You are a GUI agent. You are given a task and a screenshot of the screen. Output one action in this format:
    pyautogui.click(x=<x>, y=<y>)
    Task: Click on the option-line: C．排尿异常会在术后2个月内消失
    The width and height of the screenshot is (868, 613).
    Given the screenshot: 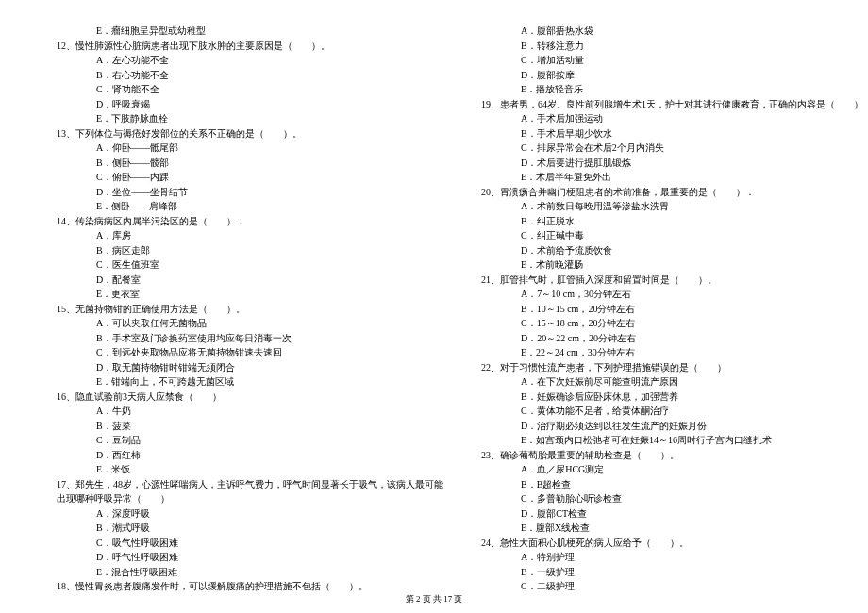 What is the action you would take?
    pyautogui.click(x=693, y=148)
    